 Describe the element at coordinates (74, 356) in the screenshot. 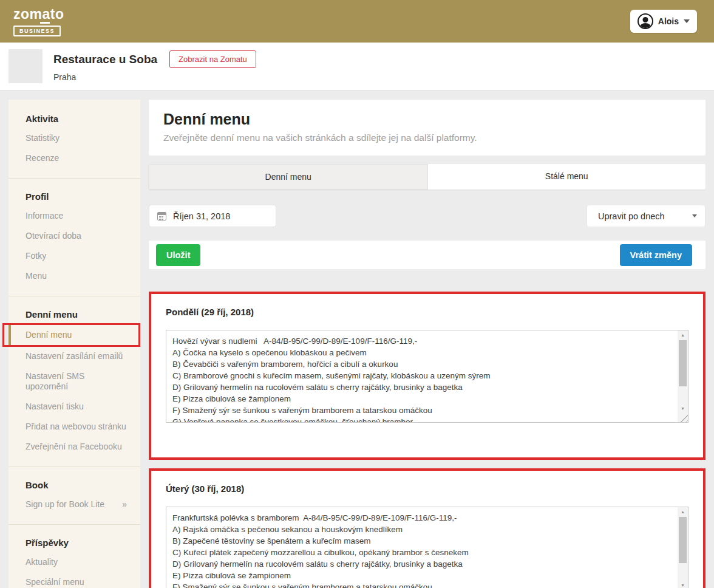

I see `sidebar-item-nastaveni-zasilani-emailu: Nastavení zasílání emailů` at that location.